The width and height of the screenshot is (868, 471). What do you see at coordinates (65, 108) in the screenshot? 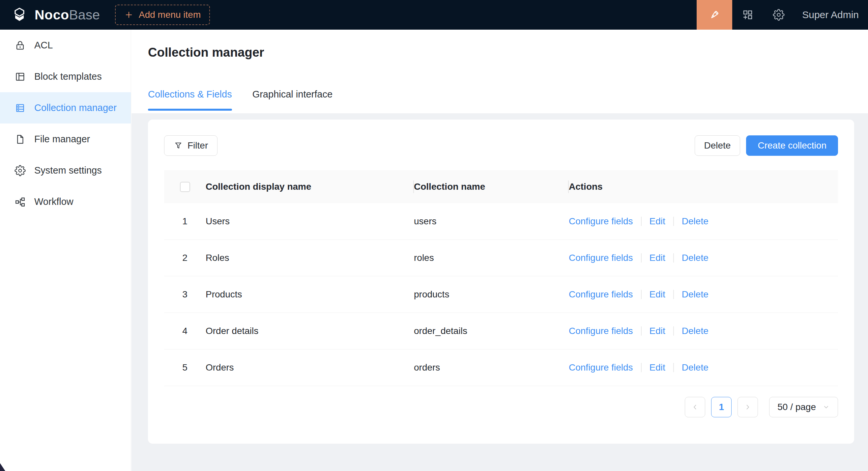
I see `sidebar-item-collection-manager: Collection manager` at bounding box center [65, 108].